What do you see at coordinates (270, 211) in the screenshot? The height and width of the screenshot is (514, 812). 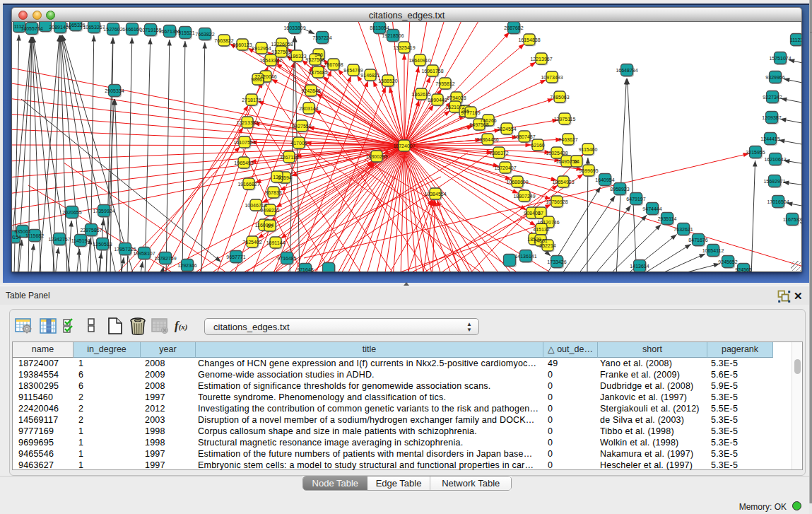 I see `svg-text: 9498222` at bounding box center [270, 211].